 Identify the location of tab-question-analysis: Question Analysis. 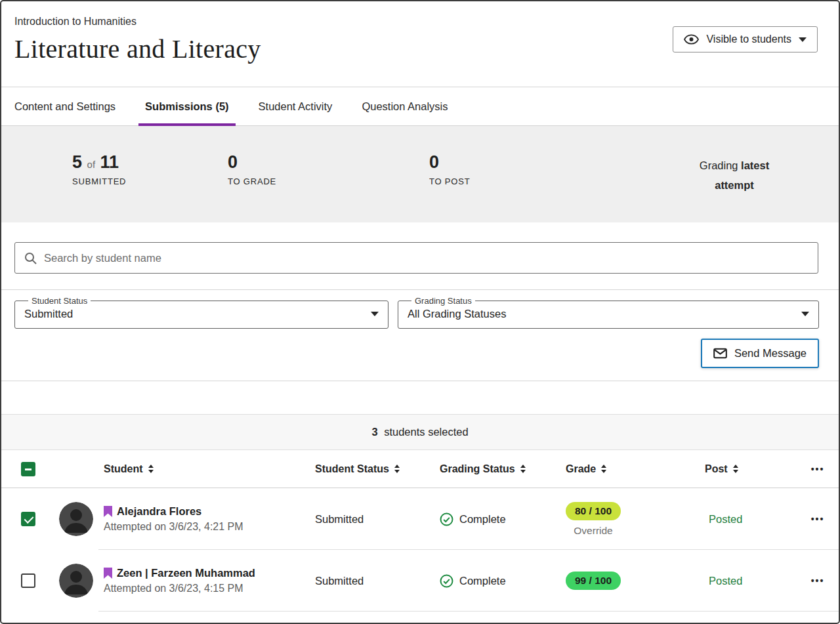
(404, 106).